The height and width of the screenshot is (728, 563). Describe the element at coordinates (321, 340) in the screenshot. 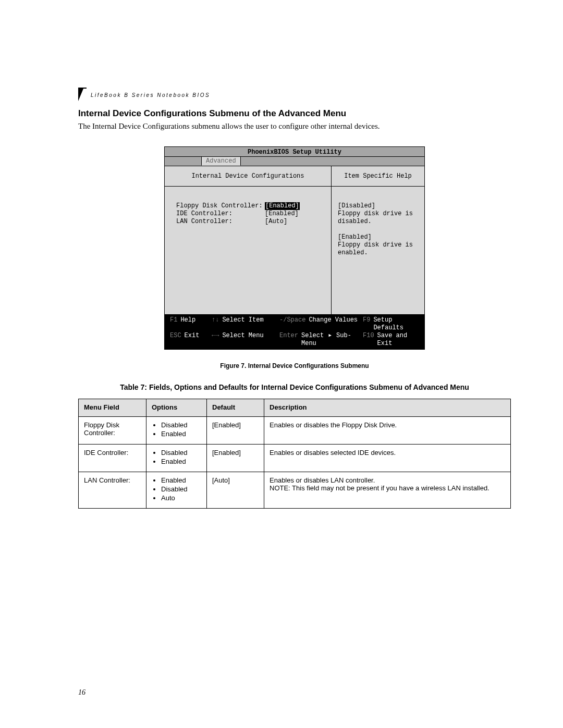

I see `bios-footer-cell: EnterSelect Sub-Menu` at that location.